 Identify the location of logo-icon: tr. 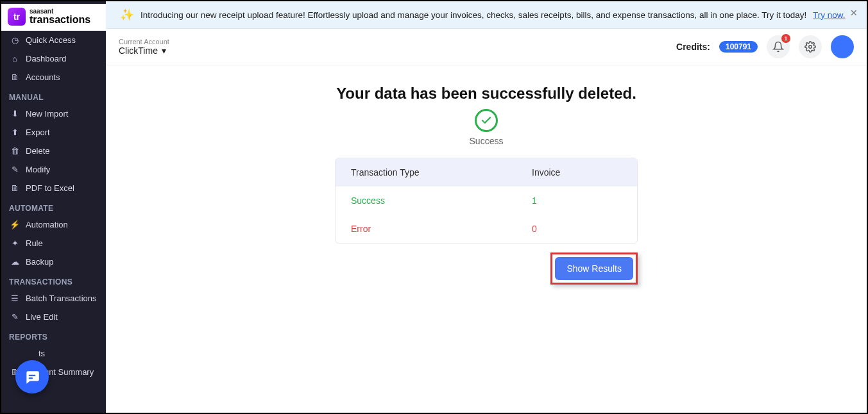
(17, 17).